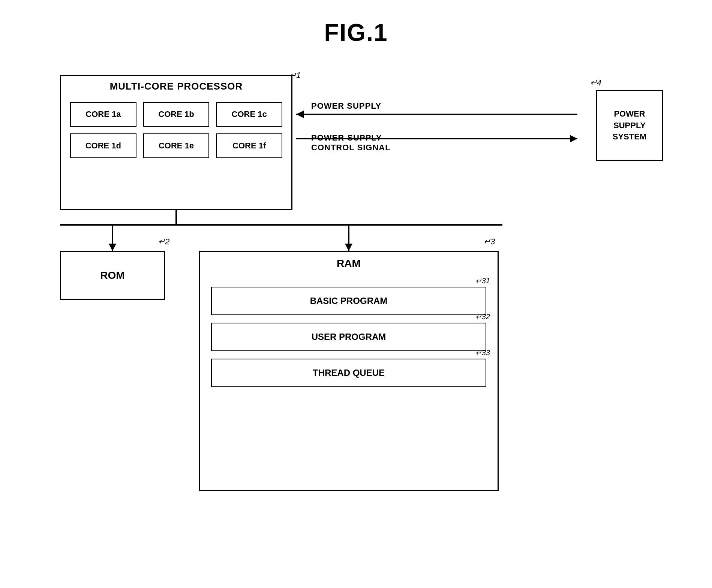  Describe the element at coordinates (349, 261) in the screenshot. I see `ram-label: RAM` at that location.